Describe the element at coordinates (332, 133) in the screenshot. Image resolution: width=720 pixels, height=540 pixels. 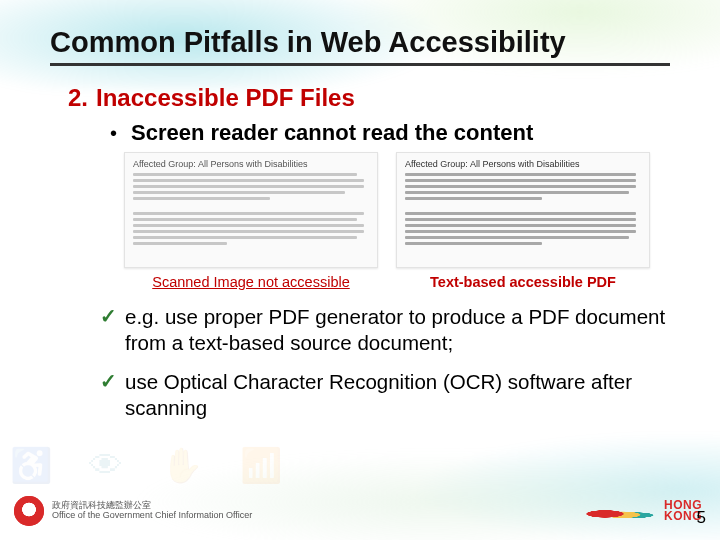
I see `bullet-text: Screen reader cannot read the content` at that location.